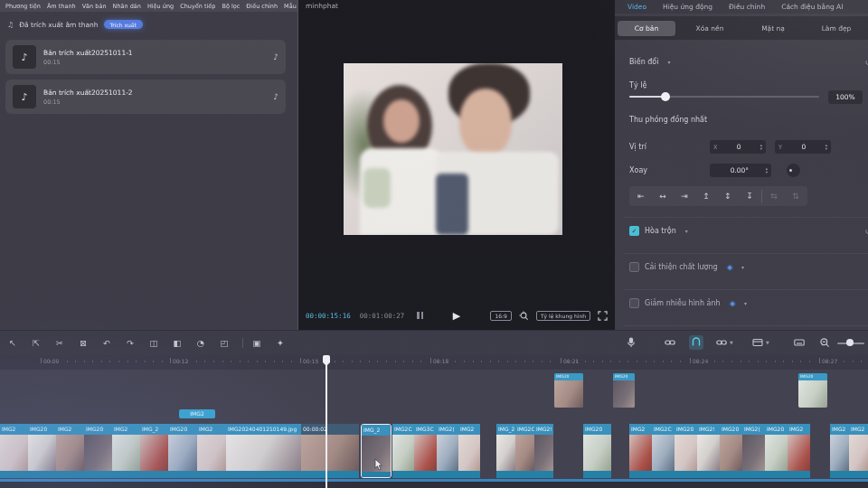 The height and width of the screenshot is (488, 868). What do you see at coordinates (60, 343) in the screenshot?
I see `blade-tool: ✂` at bounding box center [60, 343].